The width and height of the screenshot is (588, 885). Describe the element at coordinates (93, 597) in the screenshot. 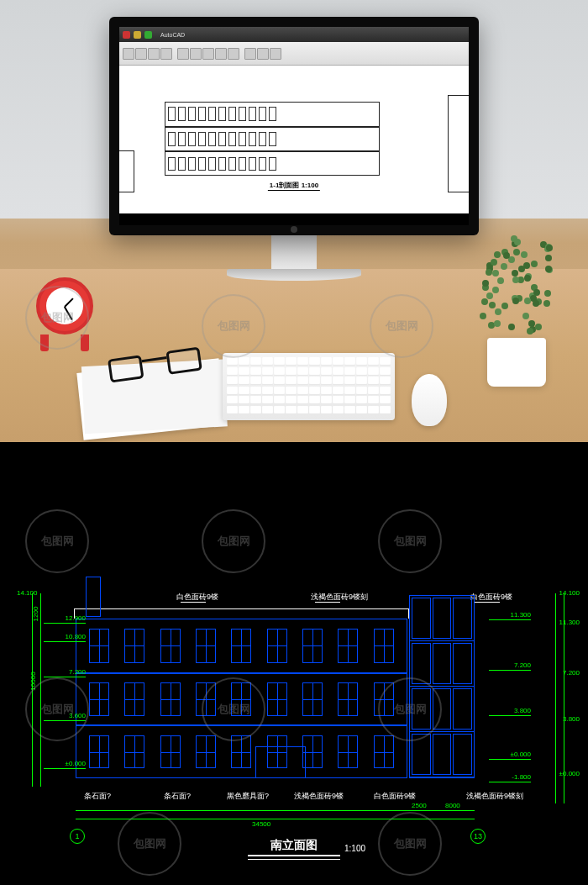

I see `roof-signage` at that location.